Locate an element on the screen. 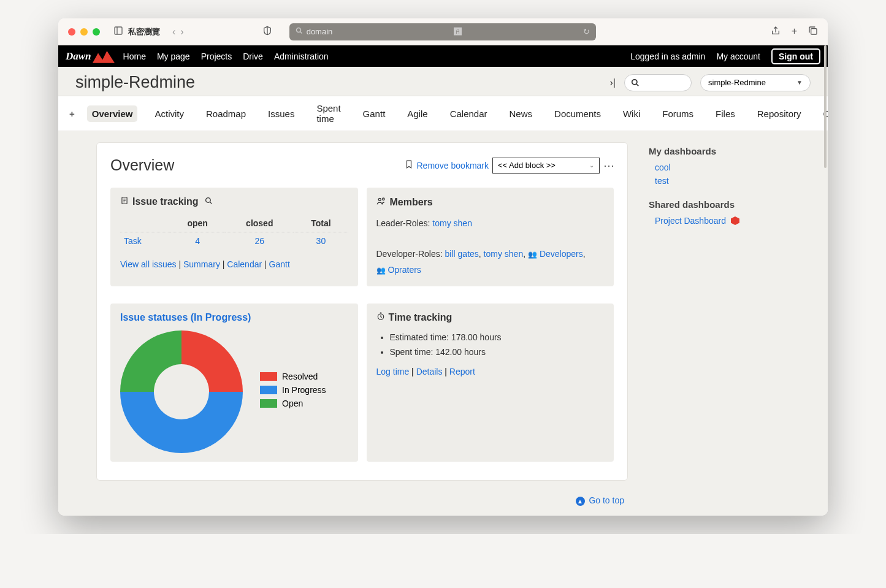 The width and height of the screenshot is (886, 588). gantt-link: Gantt is located at coordinates (280, 264).